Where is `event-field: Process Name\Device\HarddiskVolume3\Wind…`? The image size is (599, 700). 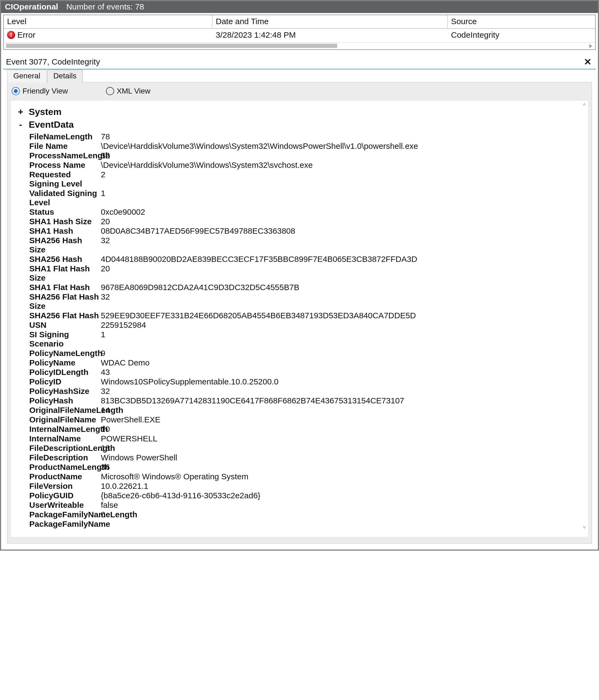
event-field: Process Name\Device\HarddiskVolume3\Wind… is located at coordinates (307, 165).